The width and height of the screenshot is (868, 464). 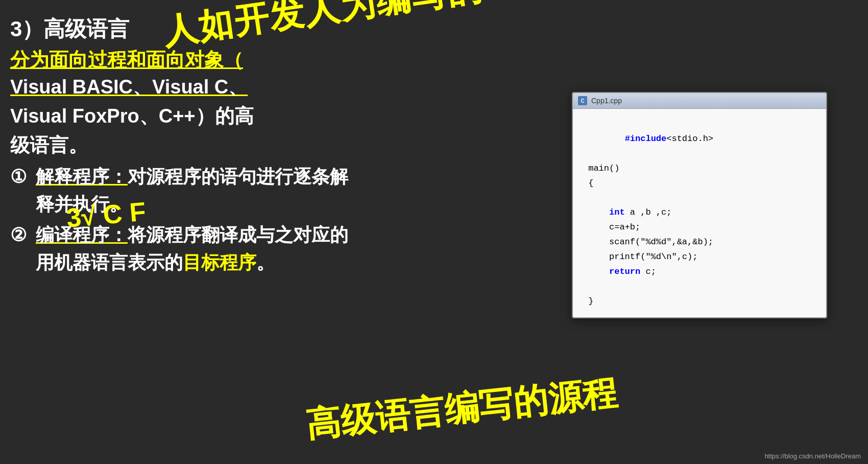 I want to click on subheading-line2: Visual BASIC、Visual C、, so click(x=184, y=87).